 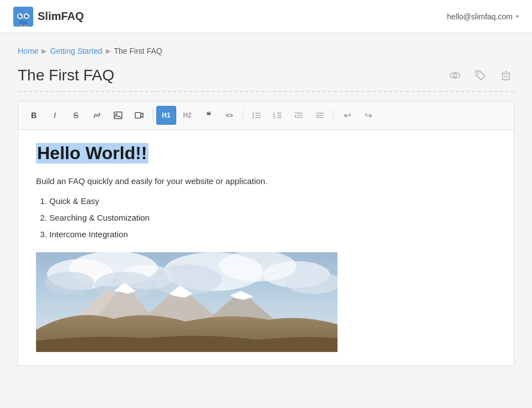 What do you see at coordinates (97, 115) in the screenshot?
I see `link-icon` at bounding box center [97, 115].